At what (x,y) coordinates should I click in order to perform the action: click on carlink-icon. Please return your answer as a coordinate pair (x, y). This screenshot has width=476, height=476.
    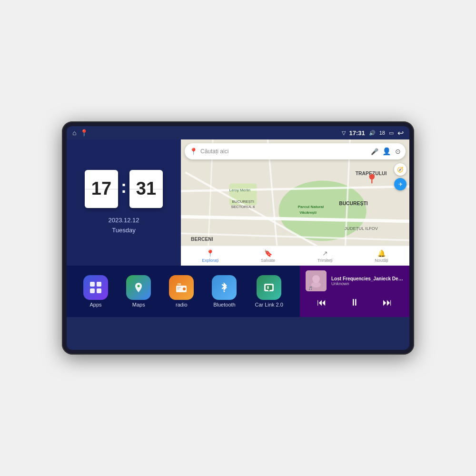
    Looking at the image, I should click on (269, 288).